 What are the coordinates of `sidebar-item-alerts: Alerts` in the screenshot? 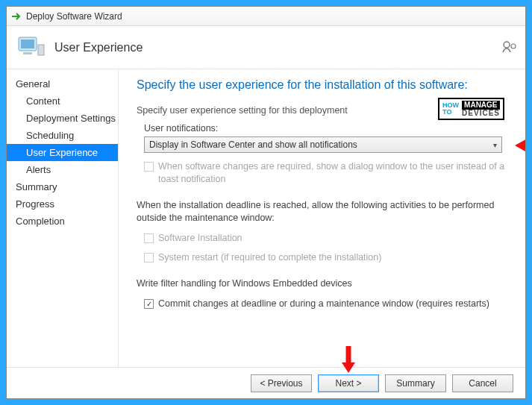 It's located at (63, 170).